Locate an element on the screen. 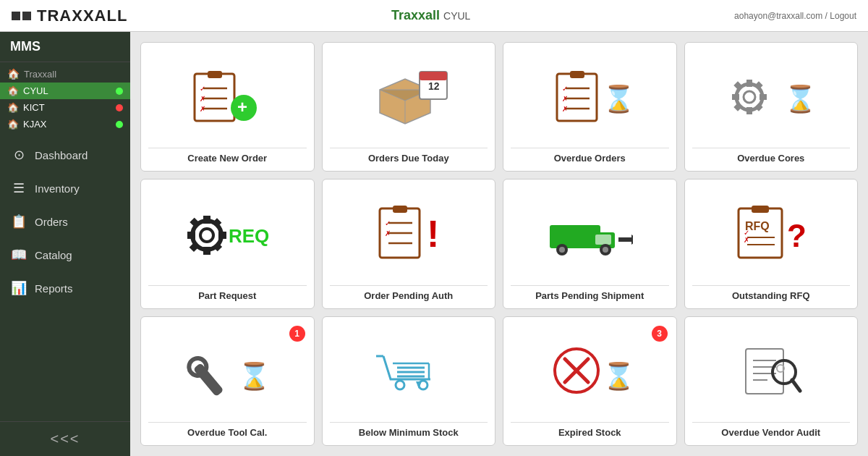 The width and height of the screenshot is (868, 456). org-name: Traxxall is located at coordinates (41, 74).